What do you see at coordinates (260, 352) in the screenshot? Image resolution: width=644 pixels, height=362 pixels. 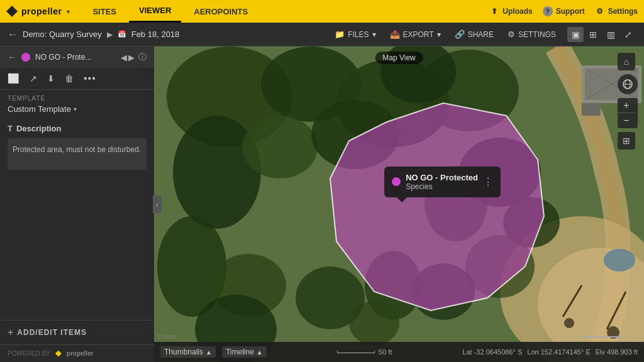 I see `timeline-arrow-icon: ▲` at bounding box center [260, 352].